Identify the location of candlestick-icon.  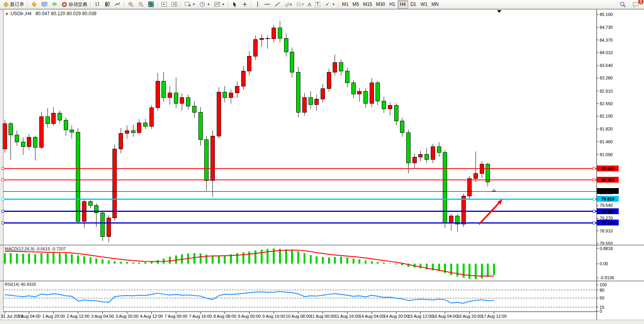
(107, 4).